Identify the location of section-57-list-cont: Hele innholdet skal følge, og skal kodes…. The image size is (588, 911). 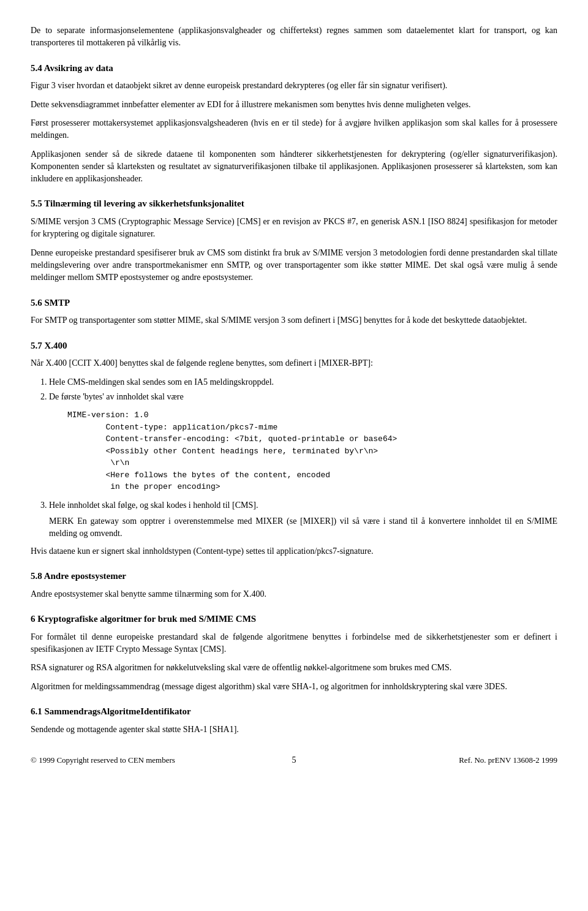
(303, 505).